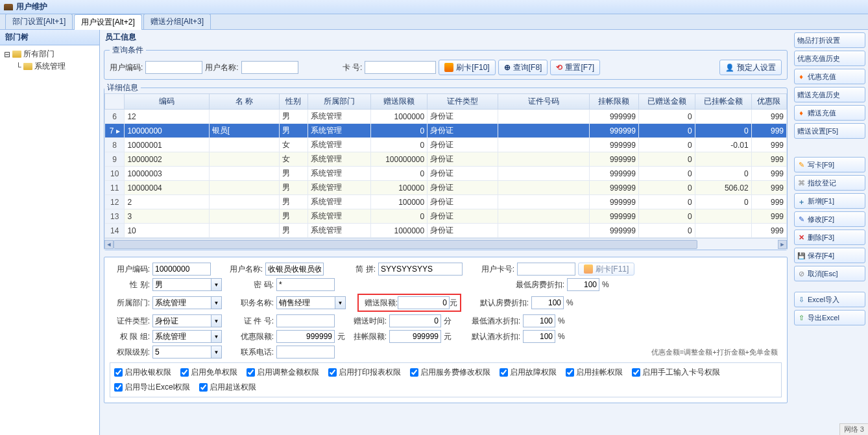 Image resolution: width=868 pixels, height=435 pixels. Describe the element at coordinates (723, 102) in the screenshot. I see `col-credited: 已挂帐金额` at that location.